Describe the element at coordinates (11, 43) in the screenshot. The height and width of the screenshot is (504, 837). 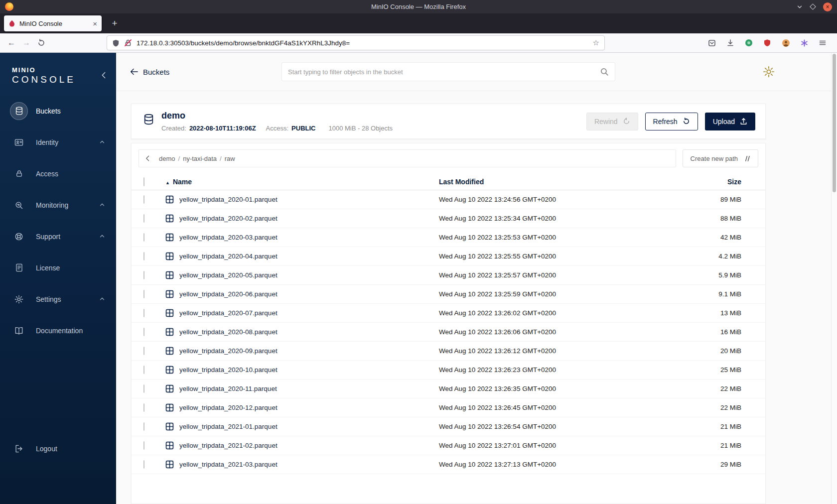
I see `browser-back-button: ←` at that location.